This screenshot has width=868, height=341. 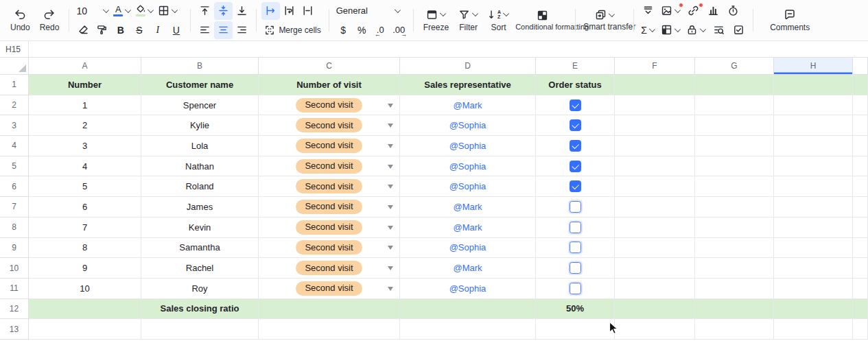 What do you see at coordinates (14, 49) in the screenshot?
I see `name-box: H15` at bounding box center [14, 49].